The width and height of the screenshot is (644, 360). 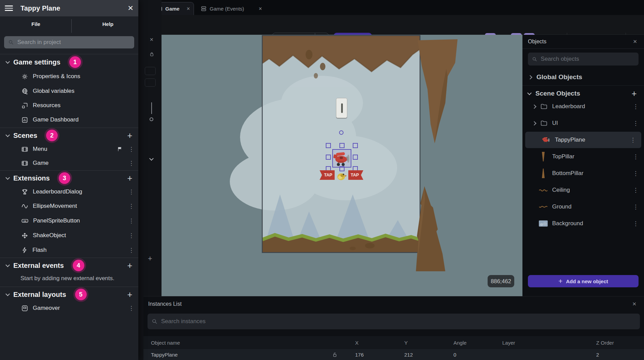 I want to click on instance-x: 176, so click(x=380, y=355).